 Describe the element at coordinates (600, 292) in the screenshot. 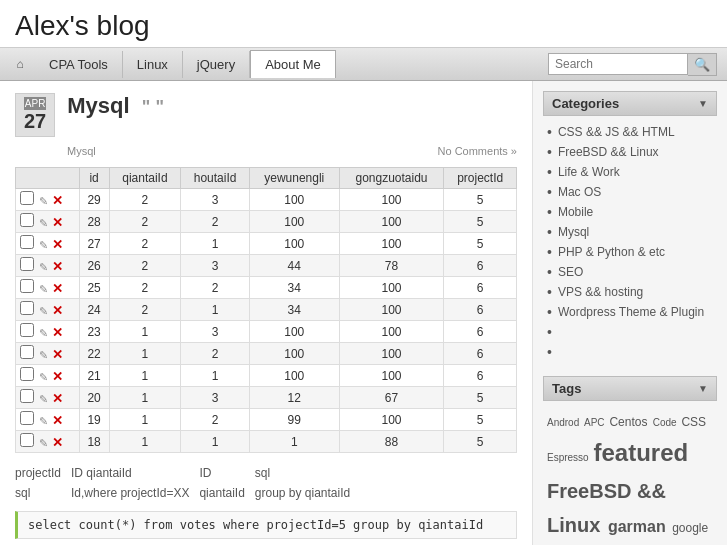

I see `cat-link: VPS && hosting` at that location.